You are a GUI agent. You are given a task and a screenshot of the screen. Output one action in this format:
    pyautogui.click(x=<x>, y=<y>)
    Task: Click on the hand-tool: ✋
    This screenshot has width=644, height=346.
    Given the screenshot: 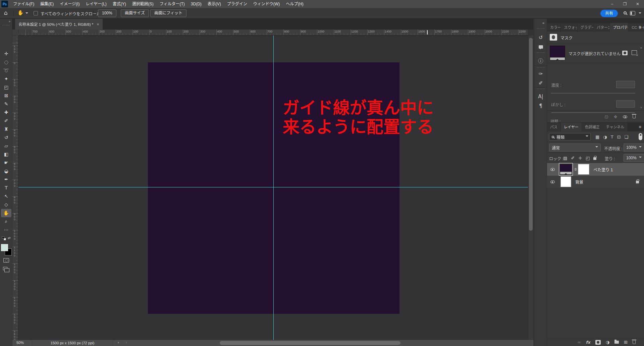 What is the action you would take?
    pyautogui.click(x=6, y=213)
    